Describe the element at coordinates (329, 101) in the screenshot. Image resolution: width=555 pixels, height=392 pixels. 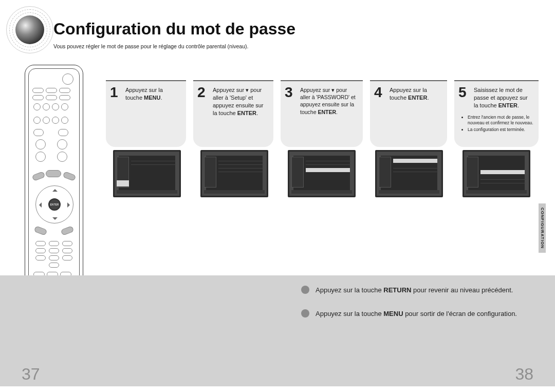
I see `step-text: Appuyez sur ▾ pour aller à 'PASSWORD' et…` at that location.